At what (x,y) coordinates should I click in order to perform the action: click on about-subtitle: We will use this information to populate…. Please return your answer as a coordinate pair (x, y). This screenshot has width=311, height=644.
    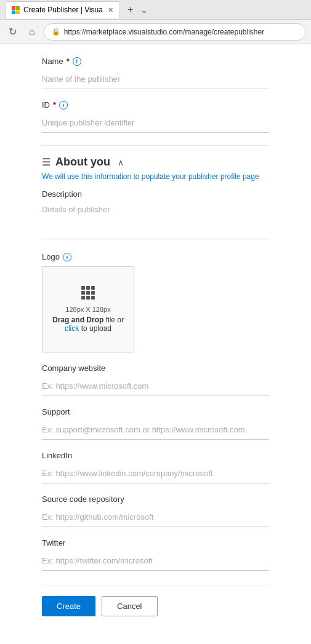
    Looking at the image, I should click on (155, 177).